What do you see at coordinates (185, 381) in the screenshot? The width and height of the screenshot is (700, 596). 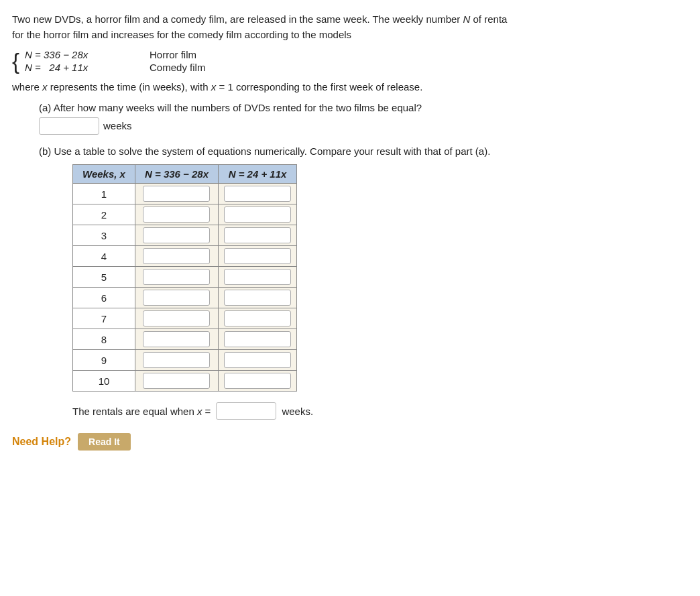 I see `table-row: 10` at bounding box center [185, 381].